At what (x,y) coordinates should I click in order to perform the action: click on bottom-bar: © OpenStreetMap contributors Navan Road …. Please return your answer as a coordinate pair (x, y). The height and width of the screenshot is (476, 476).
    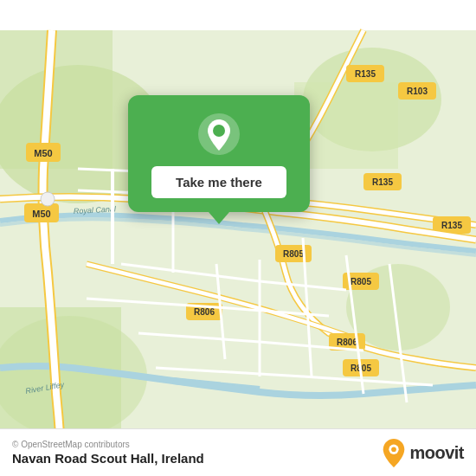
    Looking at the image, I should click on (238, 452).